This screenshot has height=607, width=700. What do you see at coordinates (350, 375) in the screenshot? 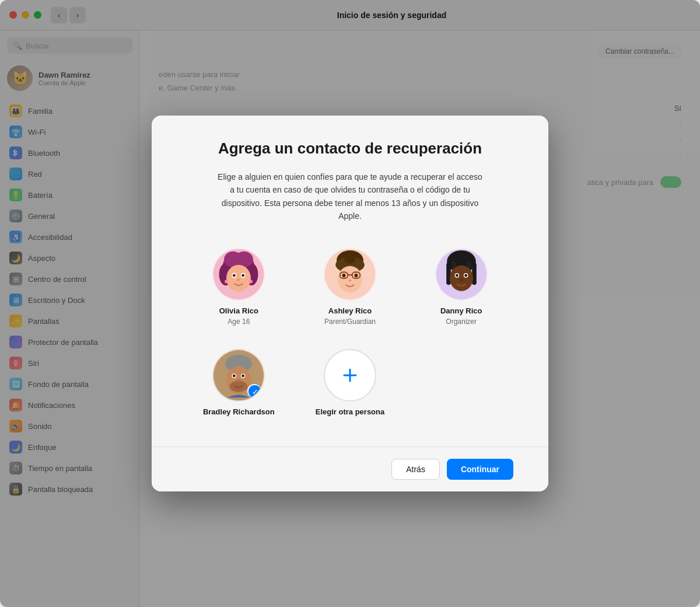
I see `contact-avatar-add` at bounding box center [350, 375].